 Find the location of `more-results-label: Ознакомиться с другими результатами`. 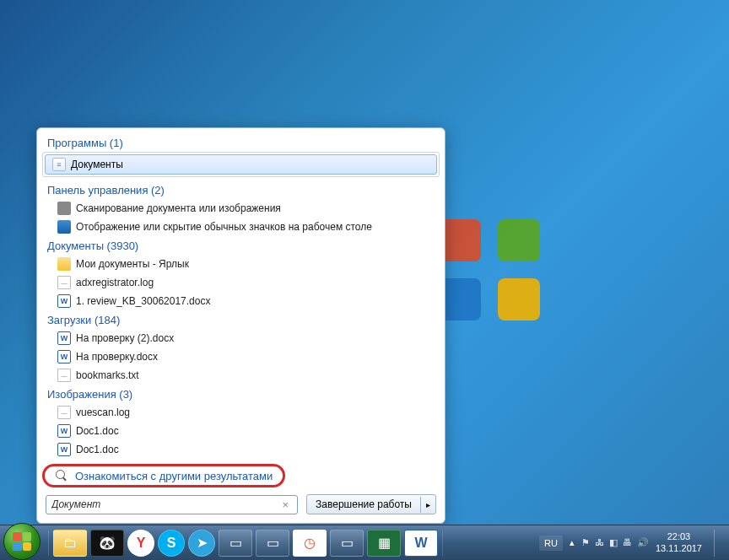

more-results-label: Ознакомиться с другими результатами is located at coordinates (174, 476).